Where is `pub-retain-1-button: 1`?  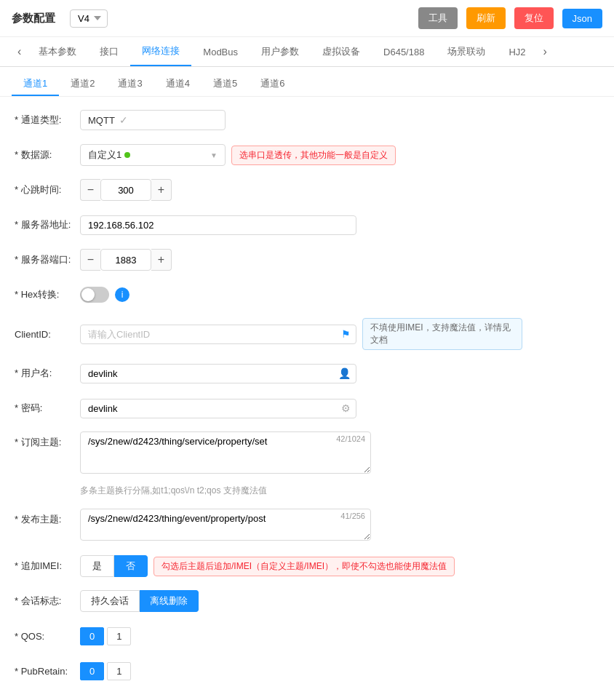
pub-retain-1-button: 1 is located at coordinates (119, 671).